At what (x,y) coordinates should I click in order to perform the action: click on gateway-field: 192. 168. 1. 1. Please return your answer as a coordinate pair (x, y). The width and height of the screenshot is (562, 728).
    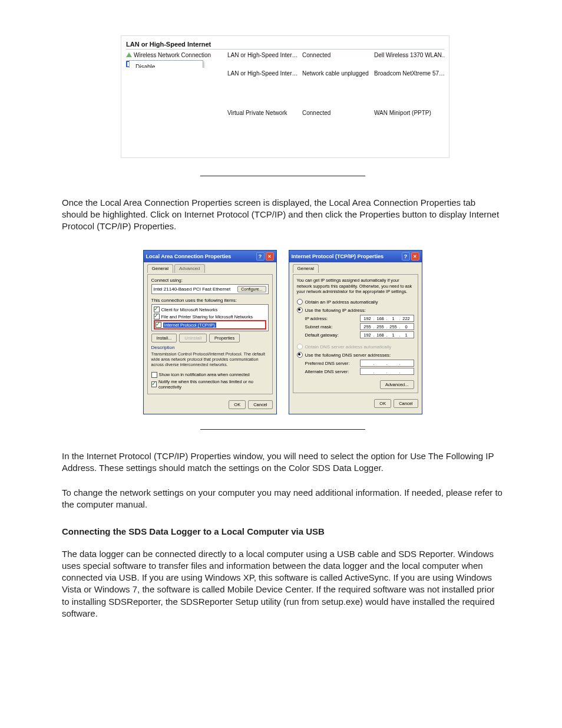
    Looking at the image, I should click on (387, 335).